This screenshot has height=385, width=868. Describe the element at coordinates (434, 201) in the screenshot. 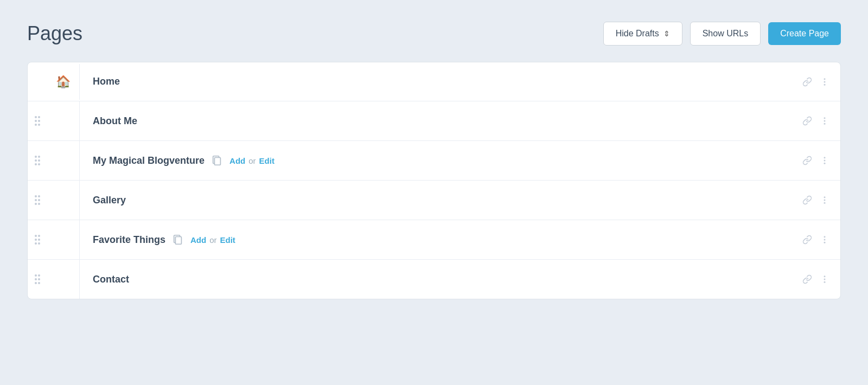

I see `table-row: Gallery` at that location.